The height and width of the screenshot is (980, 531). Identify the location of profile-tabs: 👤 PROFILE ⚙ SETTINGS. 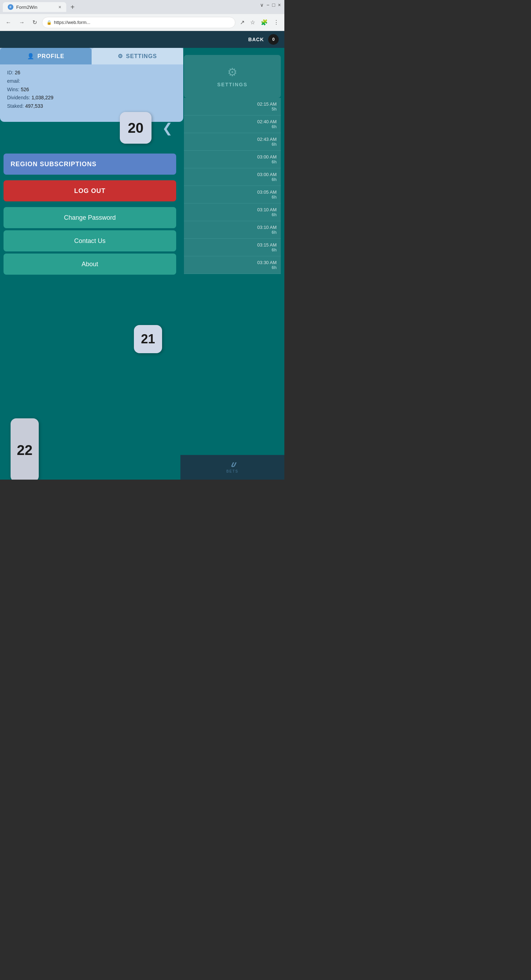
(91, 56).